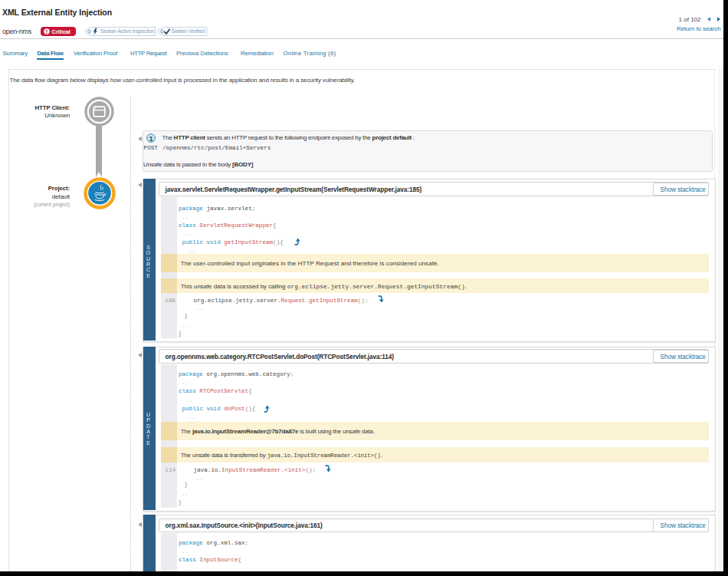 The width and height of the screenshot is (728, 576). What do you see at coordinates (127, 31) in the screenshot?
I see `svg-text: Seeker-Active Inspection` at bounding box center [127, 31].